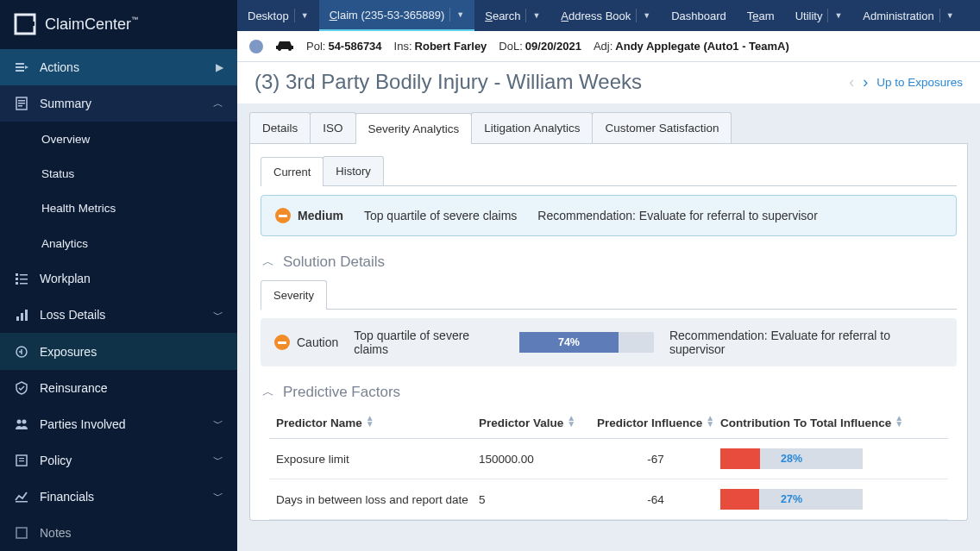 This screenshot has width=980, height=551. What do you see at coordinates (119, 243) in the screenshot?
I see `sidebar-sub-analytics: Analytics` at bounding box center [119, 243].